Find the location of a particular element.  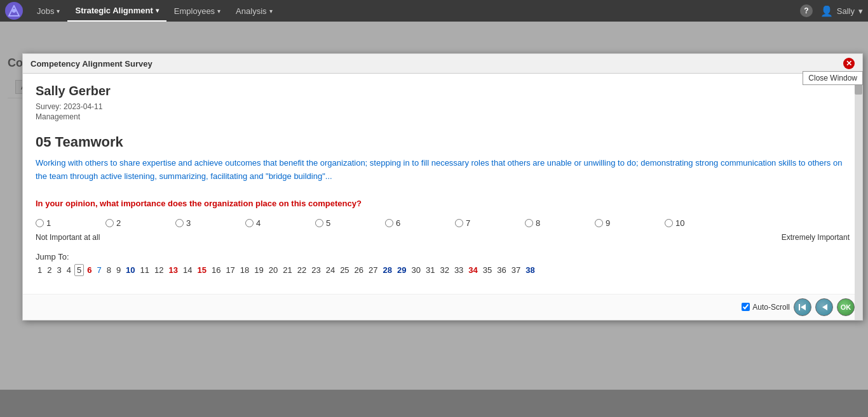

jump-10: 10 is located at coordinates (130, 270).